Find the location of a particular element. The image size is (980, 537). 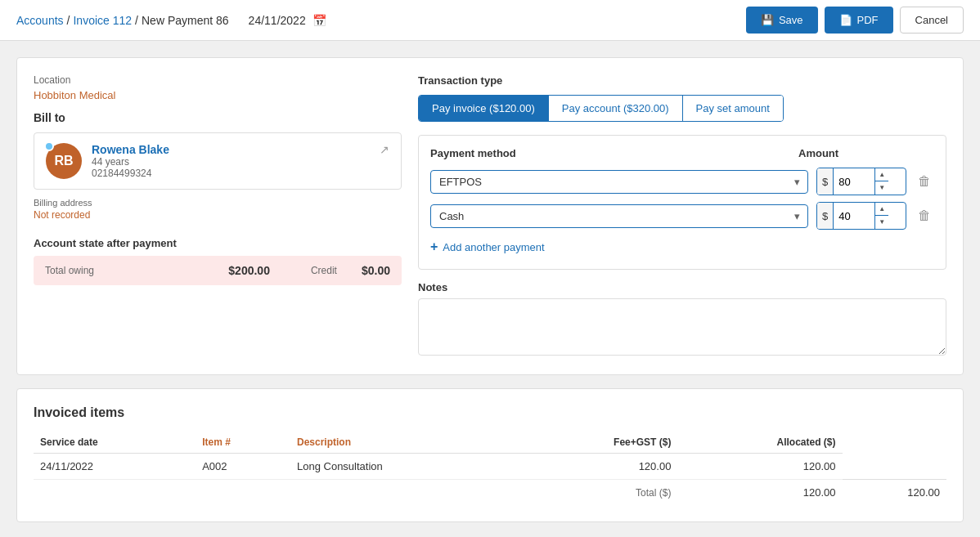

amount-1-wrapper: $ ▲ ▼ is located at coordinates (861, 181).